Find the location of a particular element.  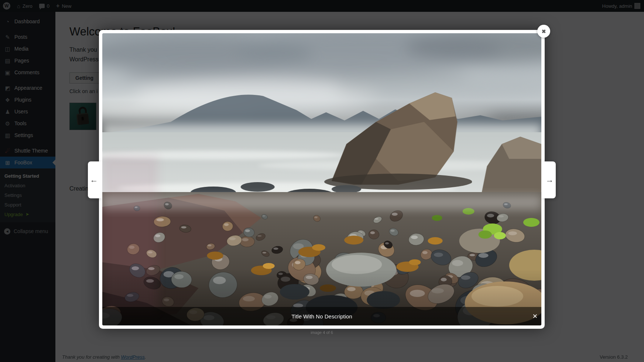

next-image-button: → is located at coordinates (549, 180).